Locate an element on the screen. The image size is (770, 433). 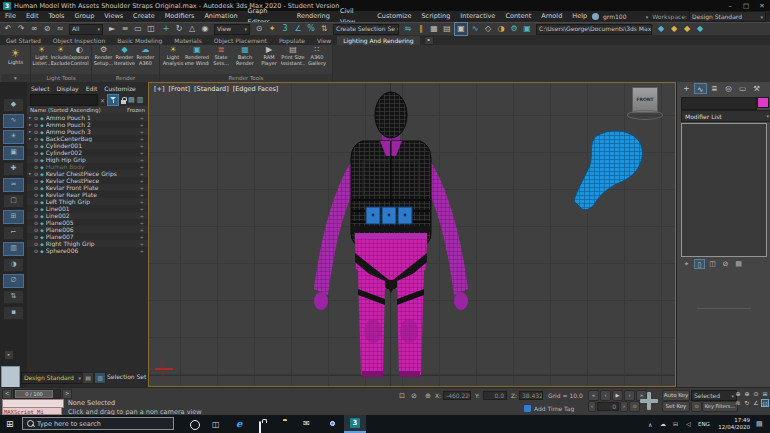
rendered-frame-icon: ▣ is located at coordinates (527, 29).